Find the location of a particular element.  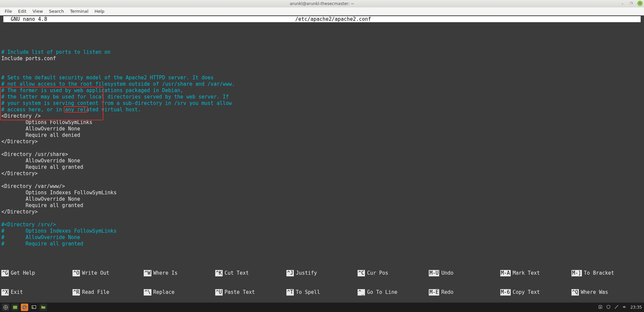

nano-shortcut: ^JJustify is located at coordinates (322, 273).